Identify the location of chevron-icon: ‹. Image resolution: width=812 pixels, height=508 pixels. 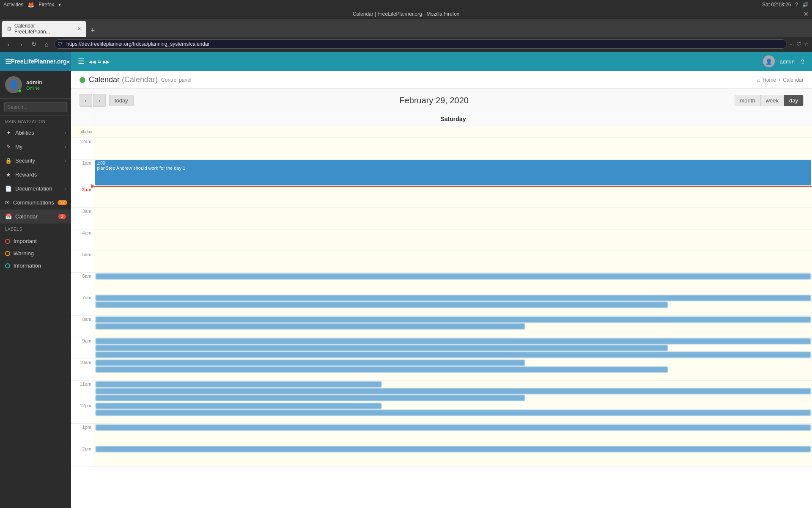
(65, 189).